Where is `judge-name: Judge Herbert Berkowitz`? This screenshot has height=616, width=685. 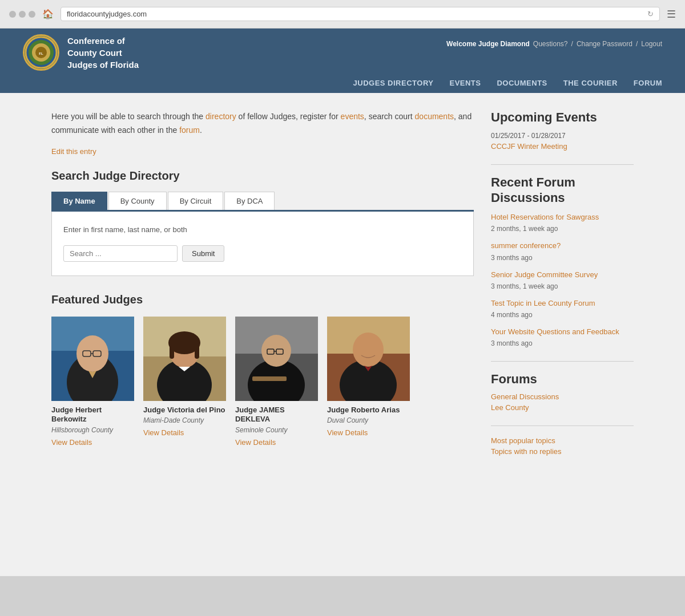
judge-name: Judge Herbert Berkowitz is located at coordinates (92, 415).